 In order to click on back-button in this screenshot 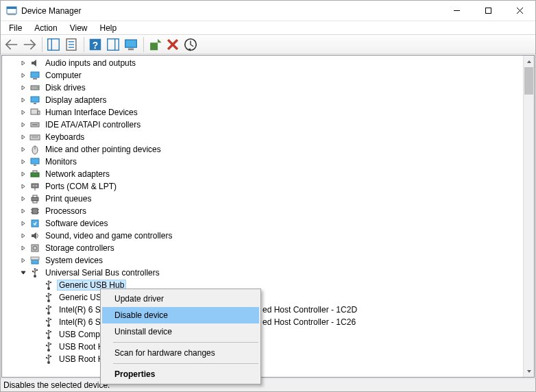, I will do `click(12, 45)`.